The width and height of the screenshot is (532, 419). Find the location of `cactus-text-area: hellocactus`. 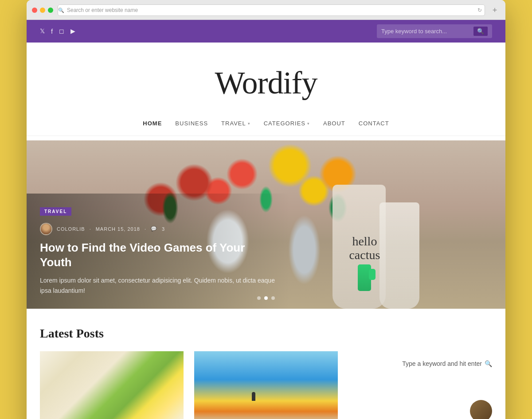

cactus-text-area: hellocactus is located at coordinates (364, 263).